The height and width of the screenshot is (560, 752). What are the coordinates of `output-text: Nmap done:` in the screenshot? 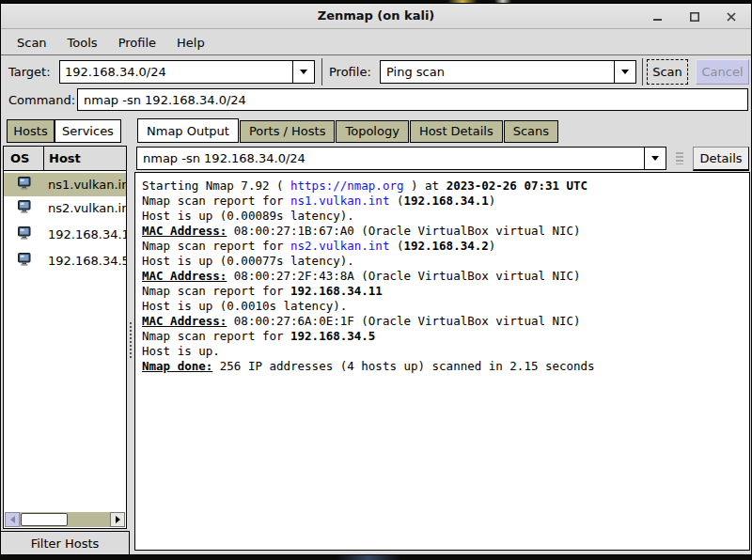 It's located at (177, 366).